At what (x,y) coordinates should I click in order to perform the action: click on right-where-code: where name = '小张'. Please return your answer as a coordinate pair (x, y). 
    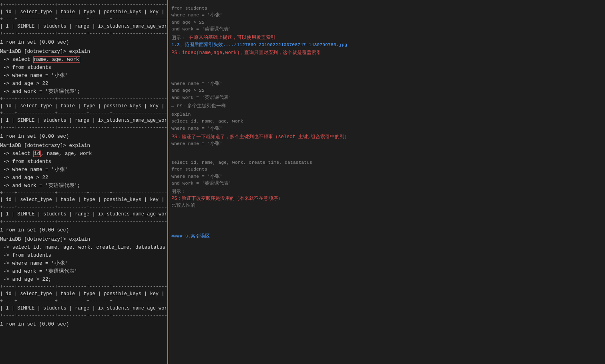
    Looking at the image, I should click on (387, 143).